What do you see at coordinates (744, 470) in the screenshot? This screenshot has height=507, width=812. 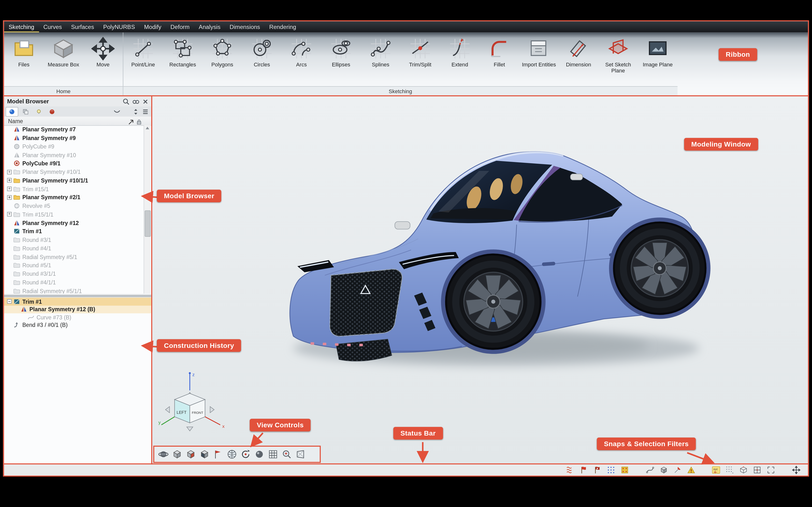 I see `grid-cube-icon` at bounding box center [744, 470].